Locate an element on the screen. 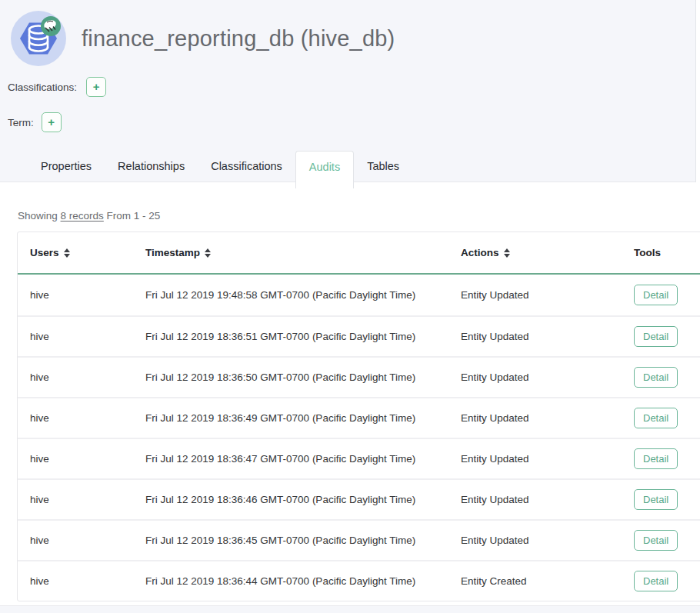  tab-classifications: Classifications is located at coordinates (246, 166).